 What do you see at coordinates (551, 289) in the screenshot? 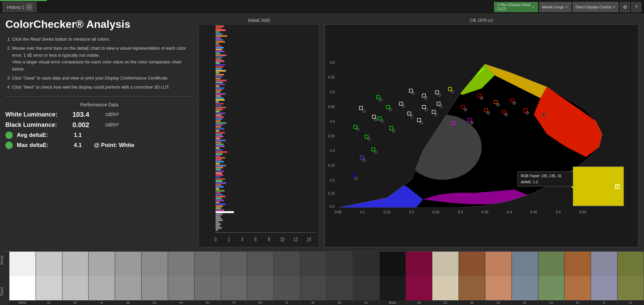
I see `swatch-target-2g` at bounding box center [551, 289].